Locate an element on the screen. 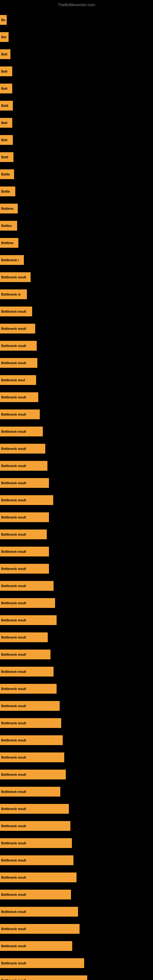 The height and width of the screenshot is (980, 153). site-title: TheBottlenecker.com is located at coordinates (76, 4).